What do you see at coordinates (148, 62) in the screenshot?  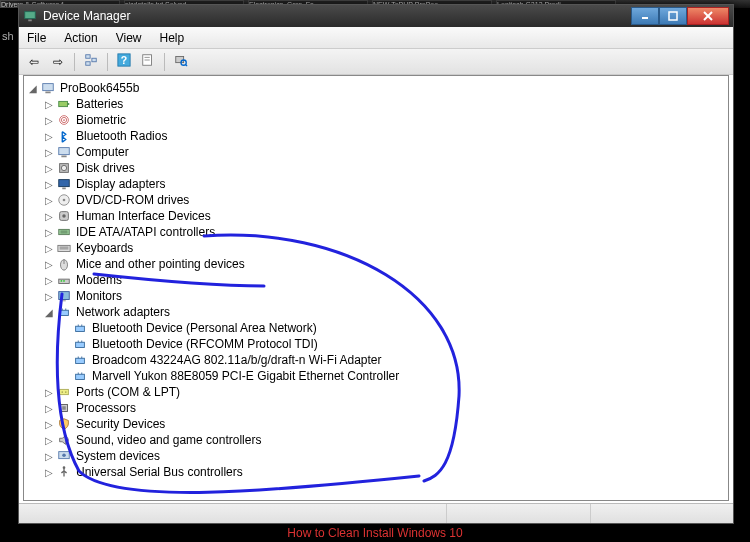 I see `properties-button` at bounding box center [148, 62].